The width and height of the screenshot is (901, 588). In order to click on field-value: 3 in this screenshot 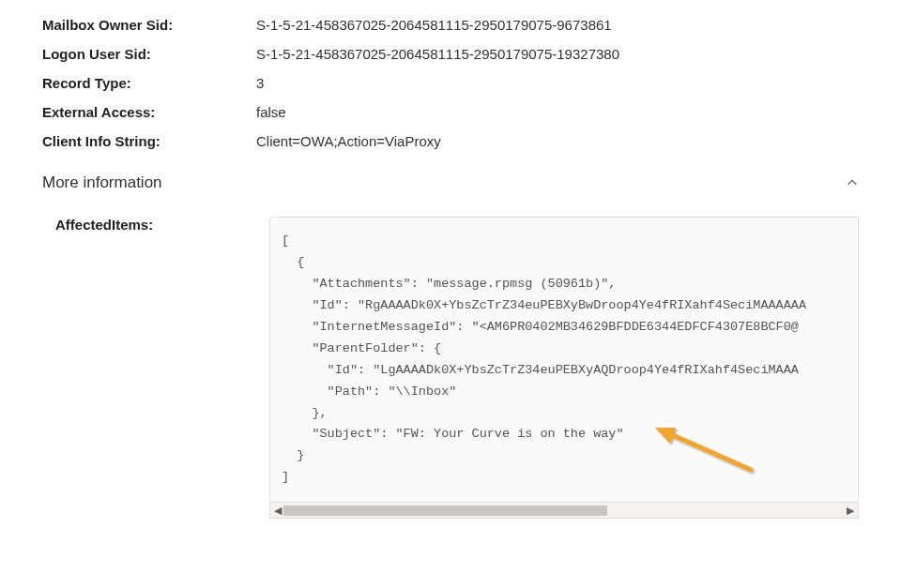, I will do `click(260, 83)`.